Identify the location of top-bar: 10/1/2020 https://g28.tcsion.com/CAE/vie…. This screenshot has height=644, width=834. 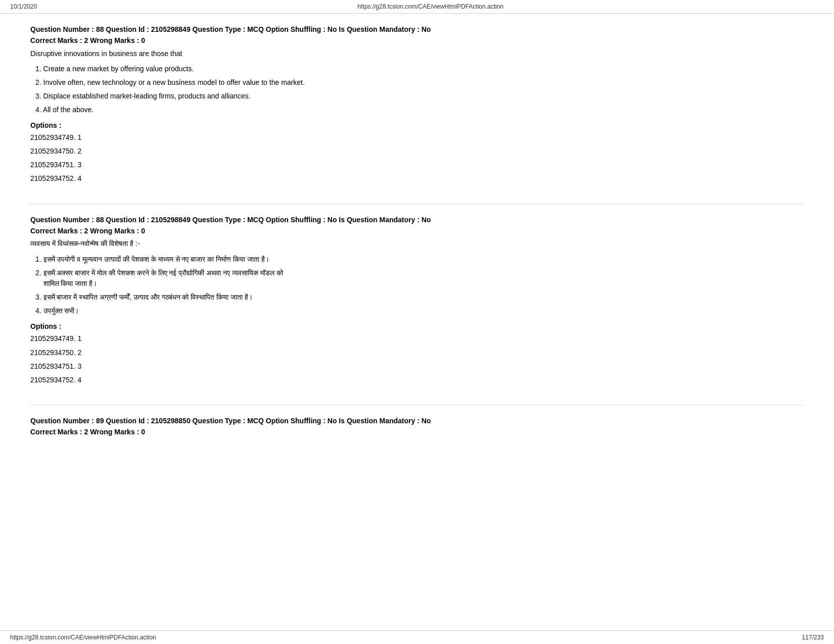
(417, 7).